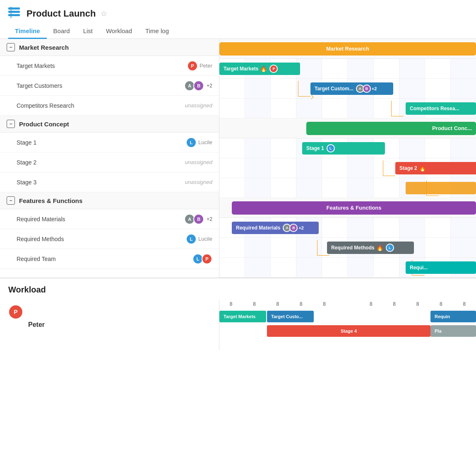 Image resolution: width=476 pixels, height=464 pixels. I want to click on gantt-bar-stage1: Stage 1 L, so click(344, 148).